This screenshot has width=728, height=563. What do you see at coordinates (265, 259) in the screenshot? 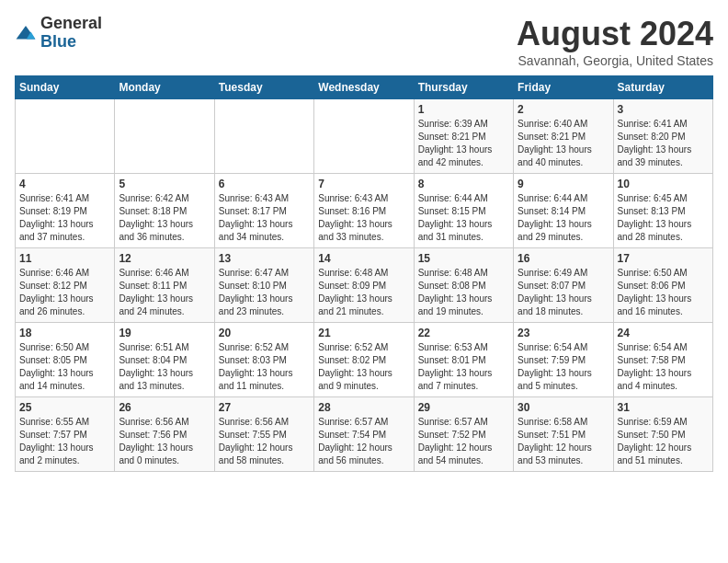
I see `day-number: 13` at bounding box center [265, 259].